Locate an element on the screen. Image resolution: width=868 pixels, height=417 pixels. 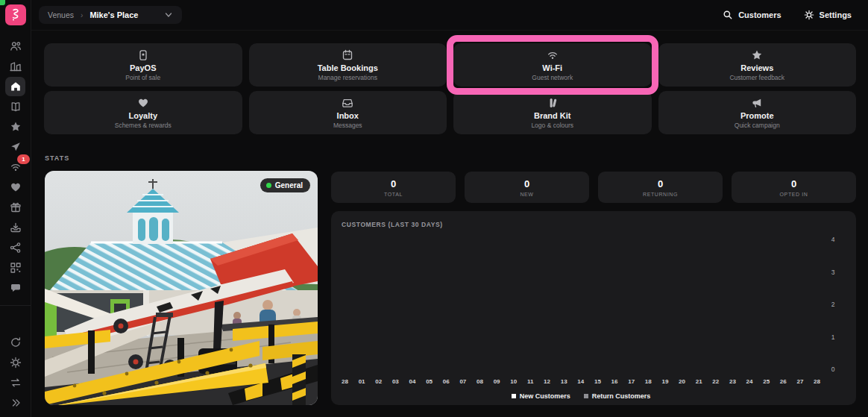
card-table-bookings: Table Bookings Manage reservations is located at coordinates (348, 65).